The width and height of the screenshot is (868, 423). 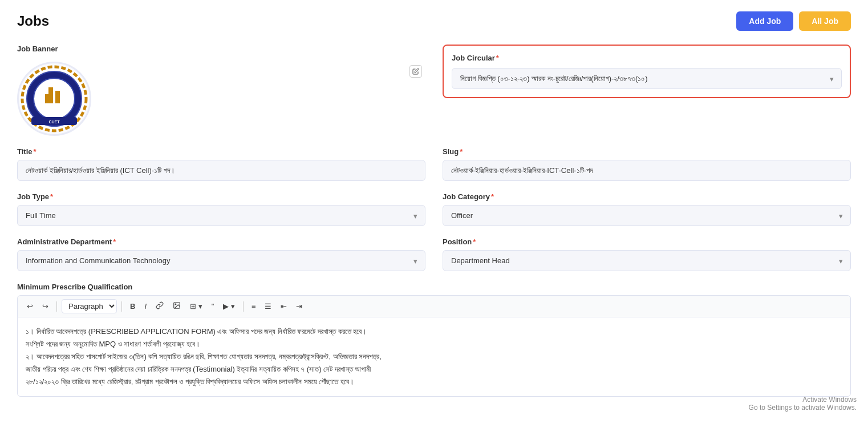 What do you see at coordinates (647, 58) in the screenshot?
I see `job-circular-label: Job Circular*` at bounding box center [647, 58].